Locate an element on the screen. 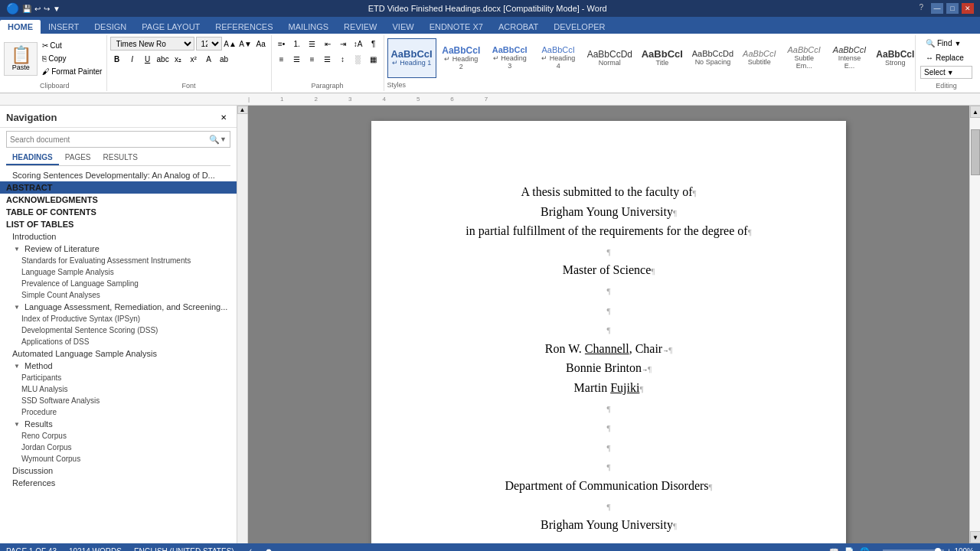  style-title-btn: AaBbCcI Title is located at coordinates (662, 58).